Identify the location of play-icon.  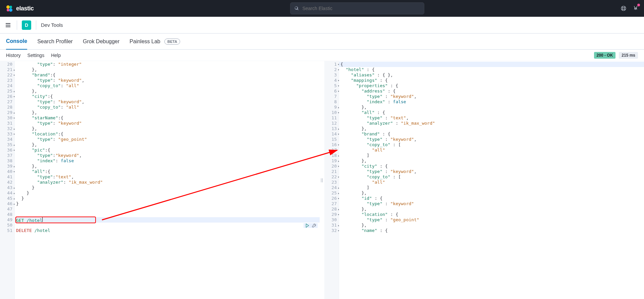
(307, 226).